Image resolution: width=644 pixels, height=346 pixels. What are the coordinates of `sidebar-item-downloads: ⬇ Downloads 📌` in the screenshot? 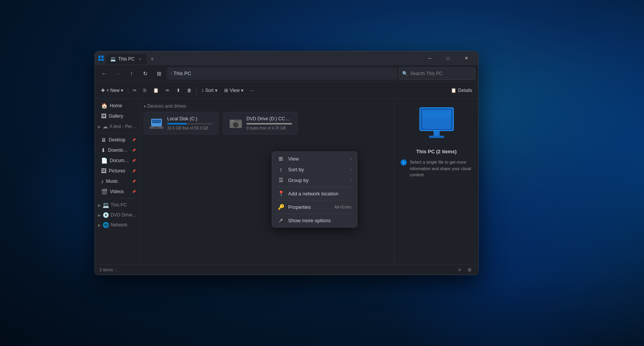 It's located at (118, 150).